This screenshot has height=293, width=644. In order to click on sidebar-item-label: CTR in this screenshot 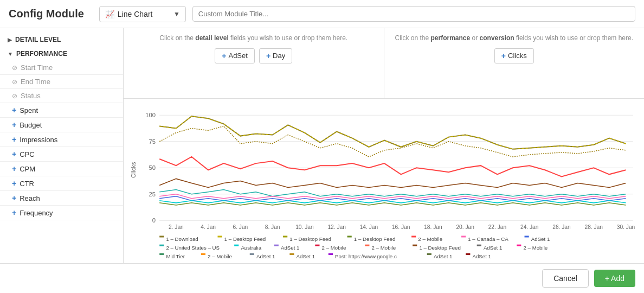, I will do `click(27, 183)`.